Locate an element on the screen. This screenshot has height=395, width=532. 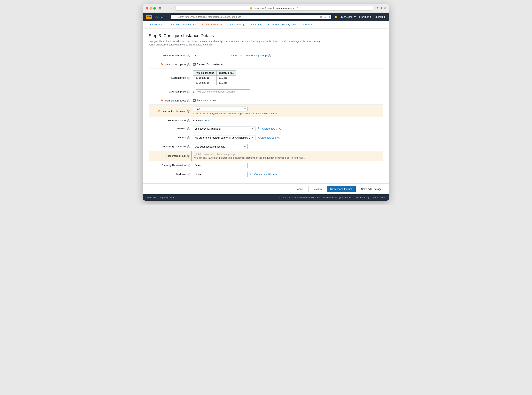
previous-button: Previous is located at coordinates (317, 189).